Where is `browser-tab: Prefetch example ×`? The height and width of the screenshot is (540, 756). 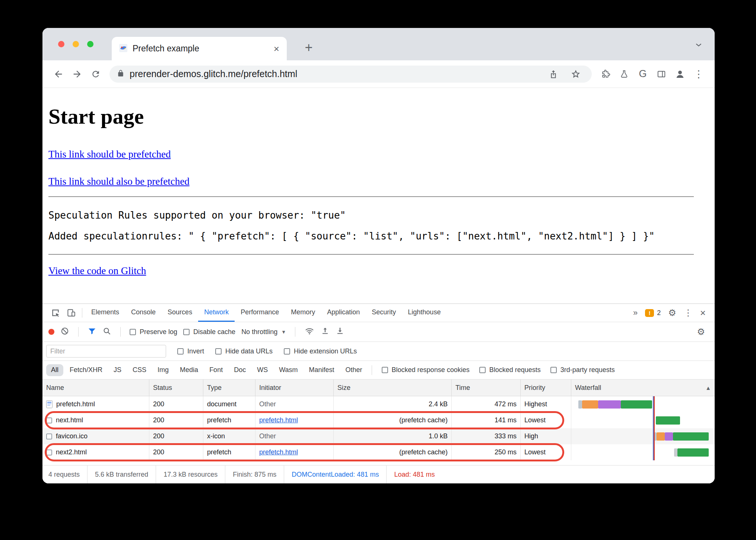
browser-tab: Prefetch example × is located at coordinates (199, 48).